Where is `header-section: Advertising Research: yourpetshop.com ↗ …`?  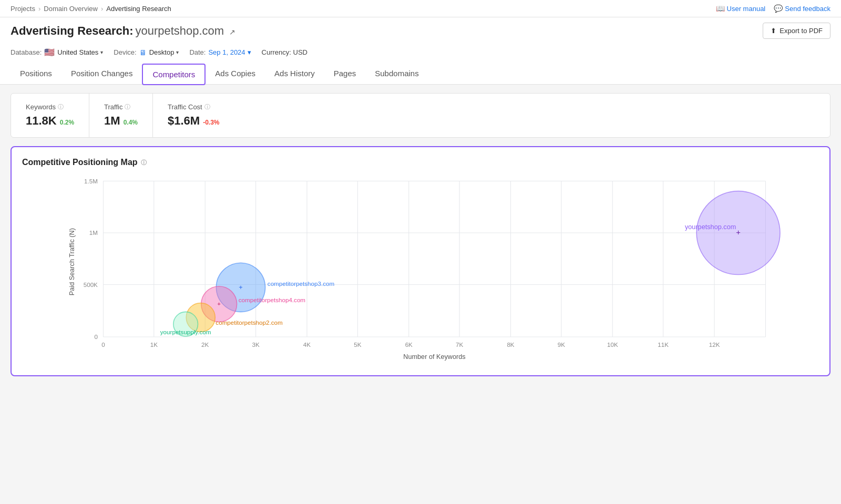 header-section: Advertising Research: yourpetshop.com ↗ … is located at coordinates (420, 51).